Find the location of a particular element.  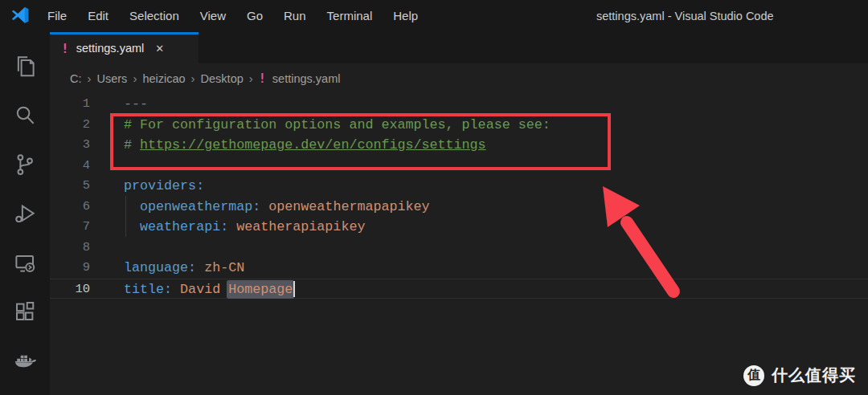

menu-item-run: Run is located at coordinates (295, 16).